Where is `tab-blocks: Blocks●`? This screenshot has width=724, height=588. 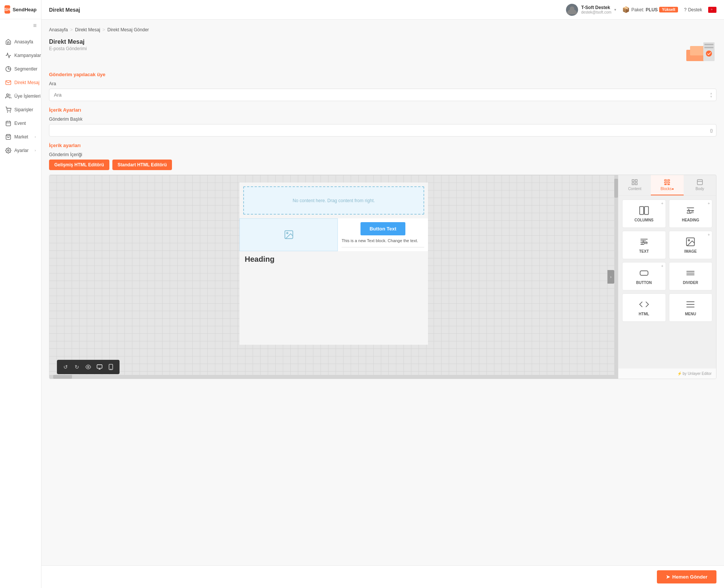 tab-blocks: Blocks● is located at coordinates (667, 185).